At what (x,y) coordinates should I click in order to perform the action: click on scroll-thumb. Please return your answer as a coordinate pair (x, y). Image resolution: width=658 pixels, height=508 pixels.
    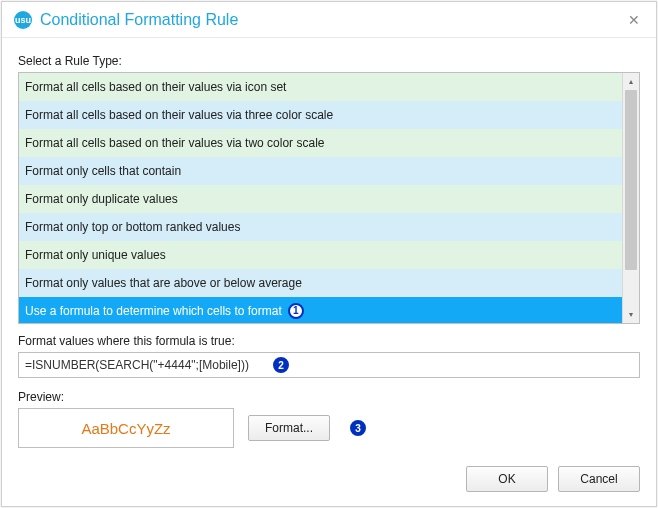
    Looking at the image, I should click on (631, 180).